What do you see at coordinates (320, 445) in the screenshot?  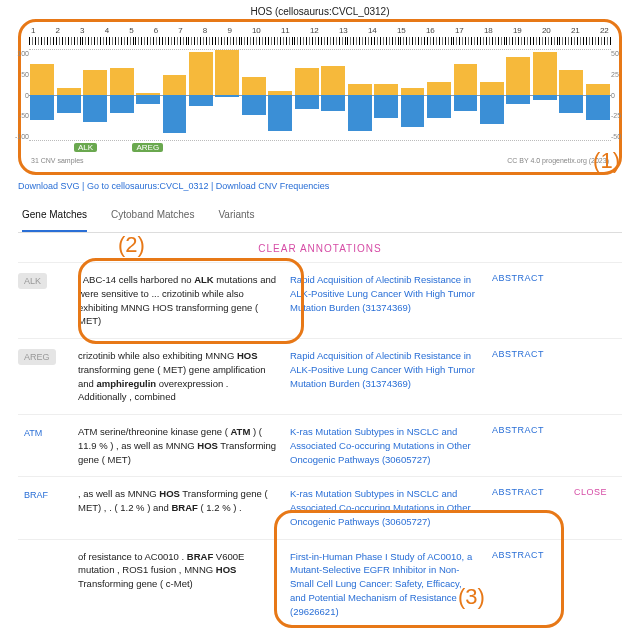 I see `result-row: ATMATM serine/threonine kinase gene ( AT…` at bounding box center [320, 445].